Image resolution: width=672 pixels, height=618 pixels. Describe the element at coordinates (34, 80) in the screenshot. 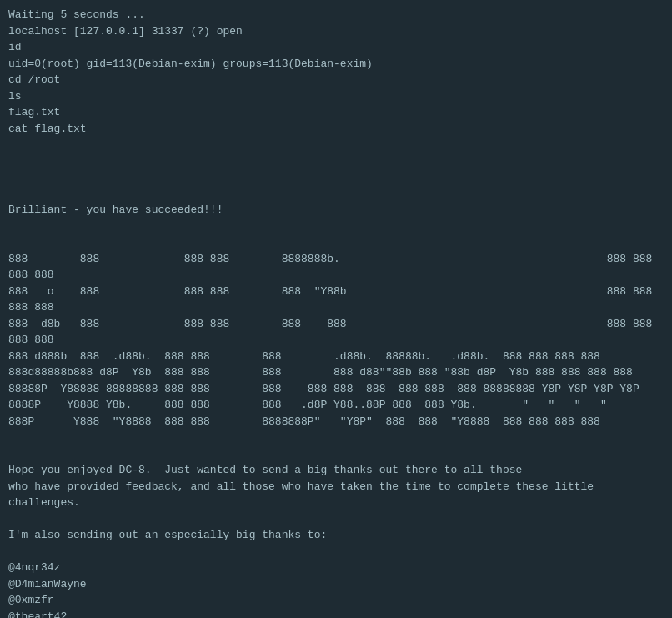

I see `line-cd: cd /root` at that location.